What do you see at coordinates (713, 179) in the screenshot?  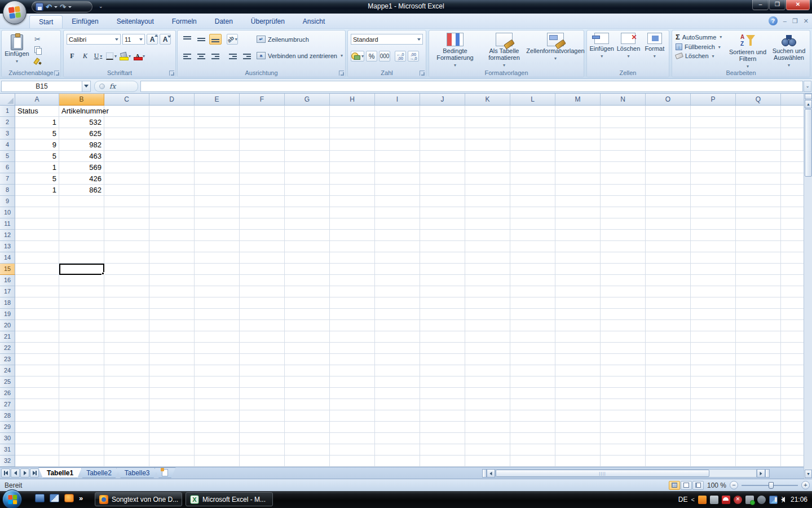 I see `cell-P7` at bounding box center [713, 179].